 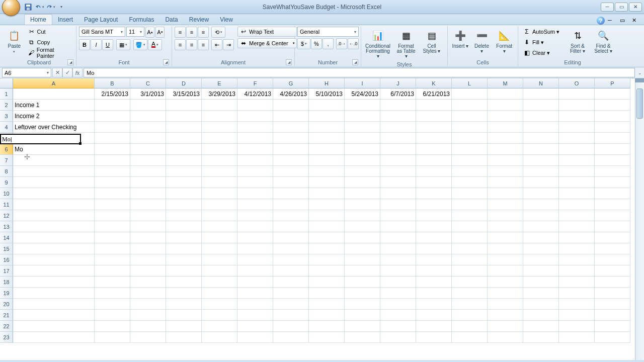 What do you see at coordinates (148, 83) in the screenshot?
I see `column-header: C` at bounding box center [148, 83].